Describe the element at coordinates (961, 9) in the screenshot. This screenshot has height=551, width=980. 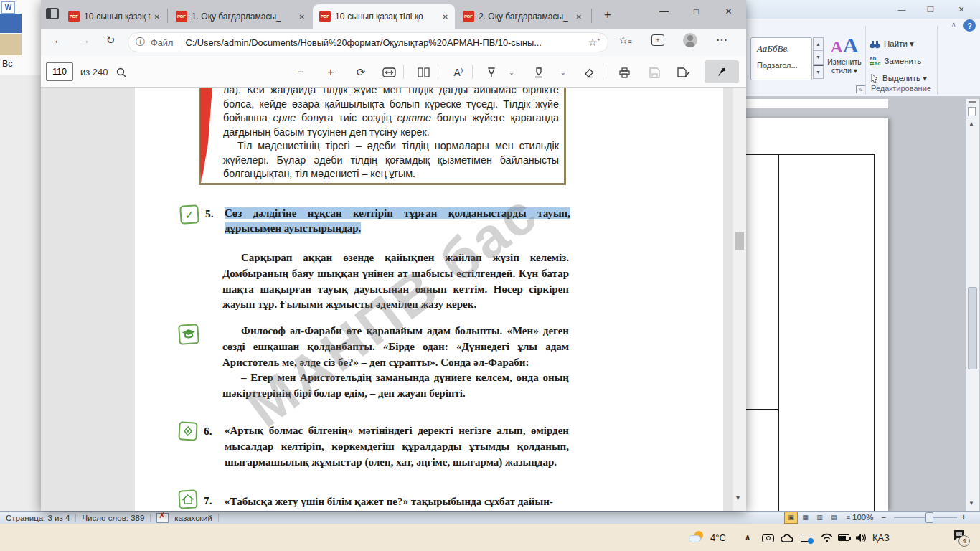
I see `word-close-button: ✕` at that location.